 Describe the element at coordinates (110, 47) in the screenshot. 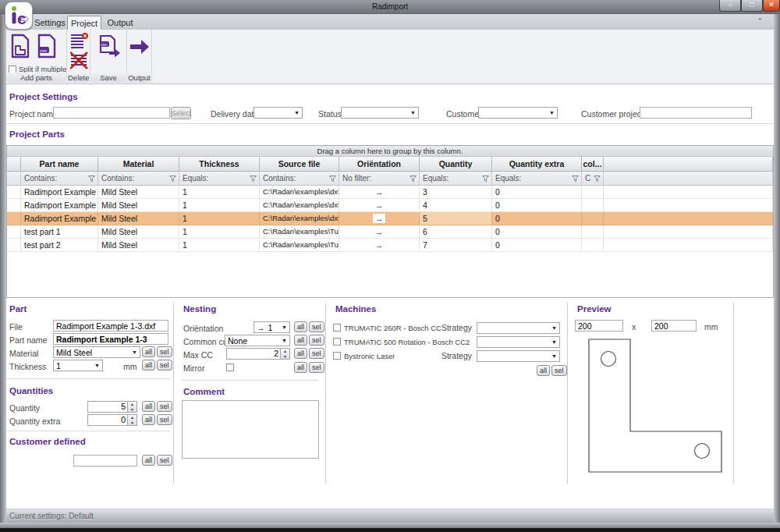

I see `save-project-button: csv` at that location.